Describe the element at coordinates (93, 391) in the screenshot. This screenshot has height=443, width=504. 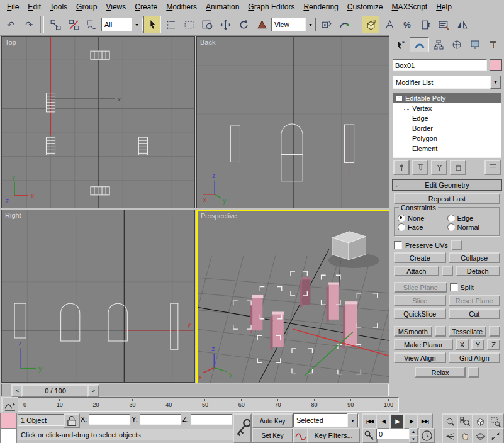
I see `time-slider-right-arrow: >` at that location.